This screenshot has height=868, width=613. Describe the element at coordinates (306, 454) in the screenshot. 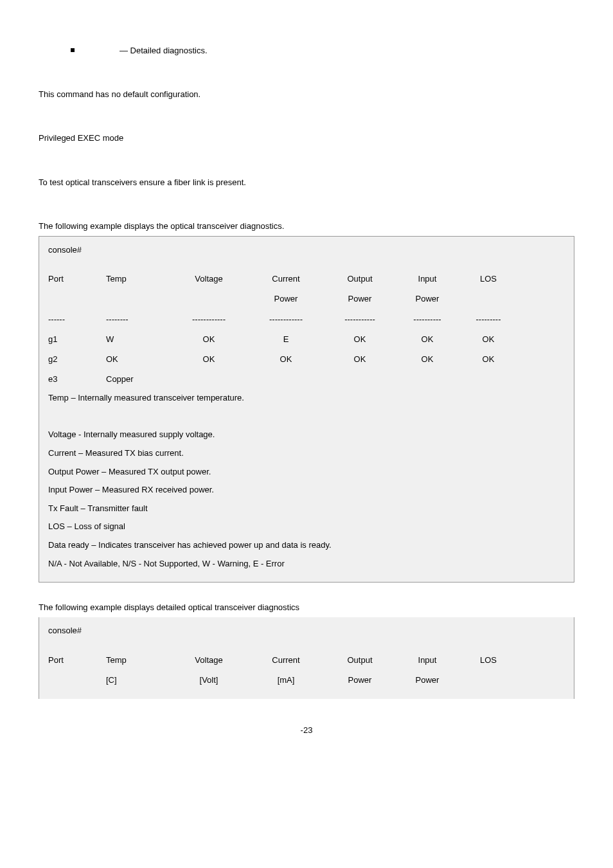

I see `note-line: Current – Measured TX bias current.` at that location.